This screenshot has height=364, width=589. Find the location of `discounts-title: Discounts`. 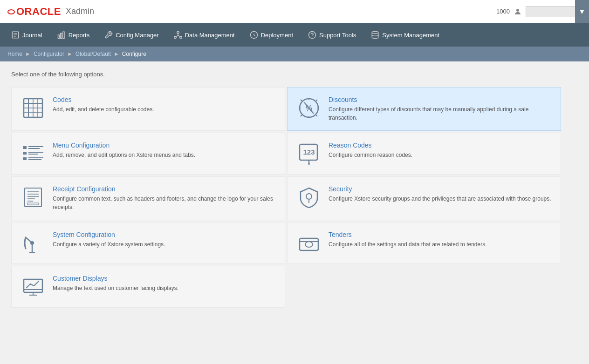

discounts-title: Discounts is located at coordinates (440, 100).